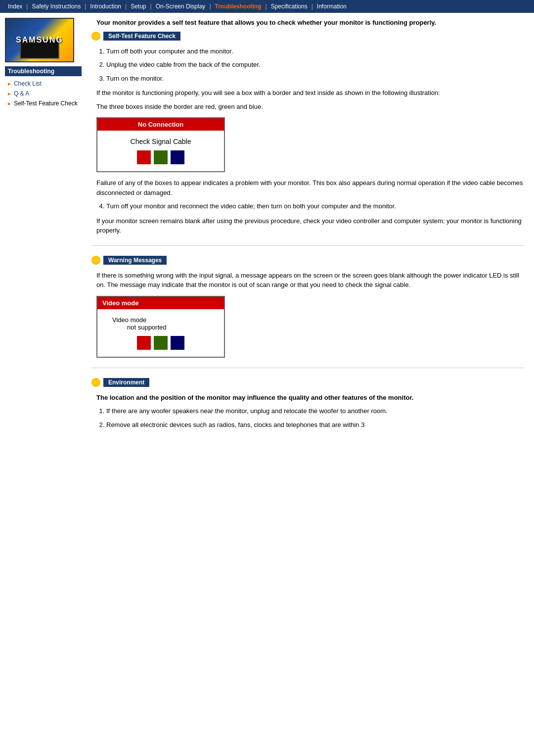 The image size is (534, 756). Describe the element at coordinates (44, 231) in the screenshot. I see `sidebar: SAMSUNG Troubleshooting ► Check List ► Q…` at that location.